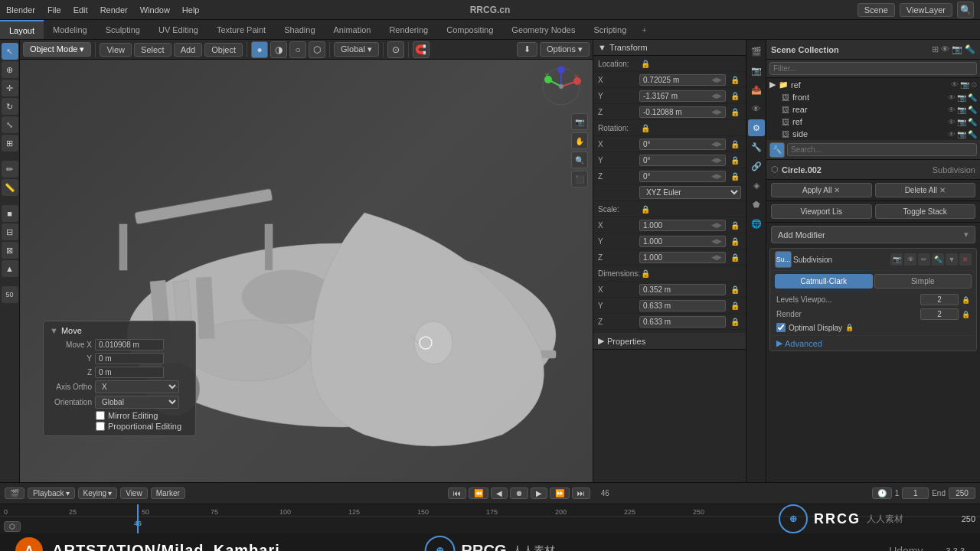 This screenshot has height=551, width=980. What do you see at coordinates (873, 134) in the screenshot?
I see `outliner-item-side: 🖼 side 👁 📷 🔦` at bounding box center [873, 134].